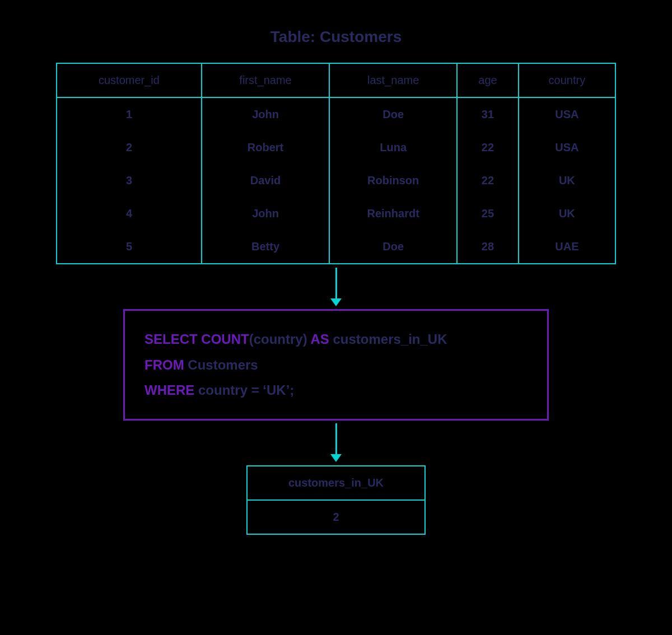 This screenshot has width=672, height=635. I want to click on sql-keyword: SELECT COUNT, so click(197, 339).